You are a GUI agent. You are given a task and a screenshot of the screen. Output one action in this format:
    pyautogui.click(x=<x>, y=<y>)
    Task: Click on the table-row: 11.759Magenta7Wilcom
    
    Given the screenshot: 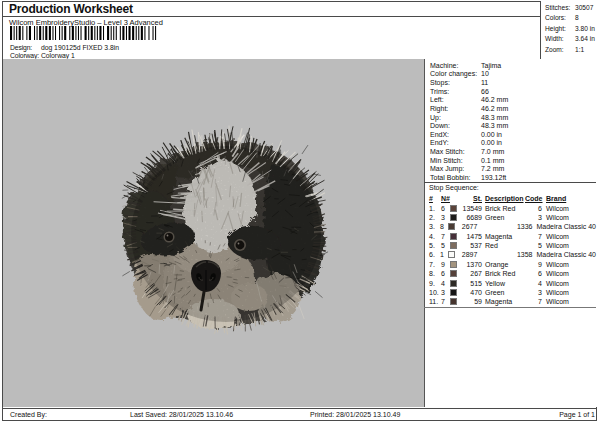 What is the action you would take?
    pyautogui.click(x=510, y=302)
    